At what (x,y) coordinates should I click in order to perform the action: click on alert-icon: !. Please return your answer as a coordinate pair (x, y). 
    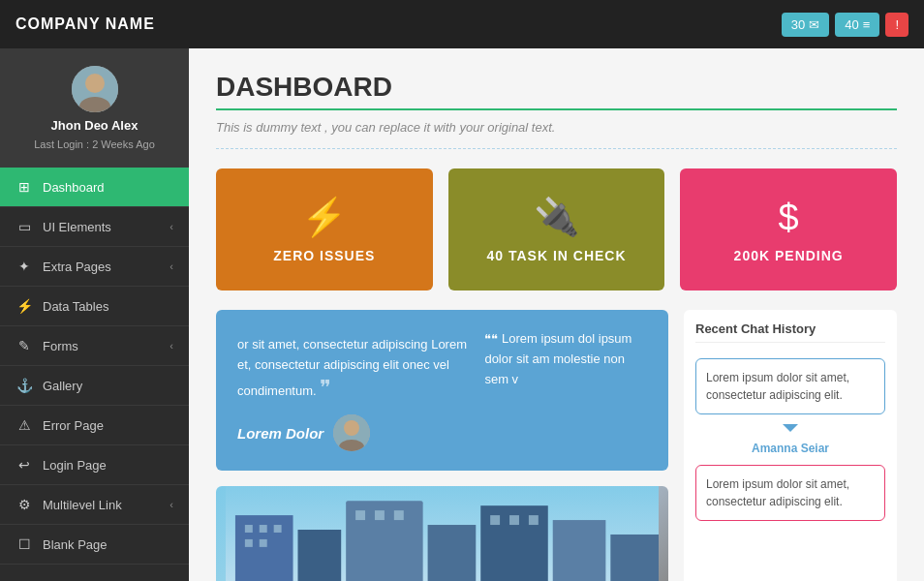
    Looking at the image, I should click on (897, 25).